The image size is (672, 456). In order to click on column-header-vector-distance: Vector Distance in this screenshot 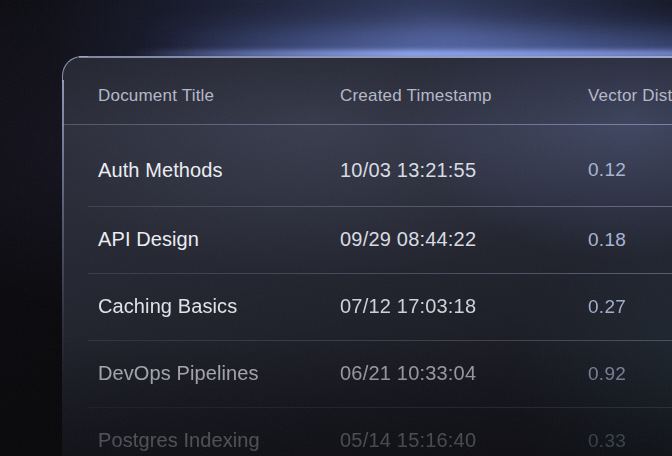, I will do `click(630, 96)`.